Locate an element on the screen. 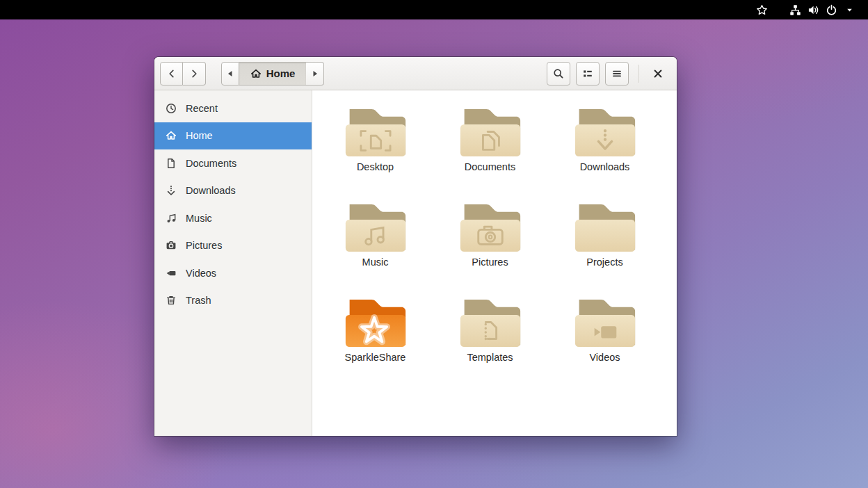  sidebar-item-pictures: Pictures is located at coordinates (233, 246).